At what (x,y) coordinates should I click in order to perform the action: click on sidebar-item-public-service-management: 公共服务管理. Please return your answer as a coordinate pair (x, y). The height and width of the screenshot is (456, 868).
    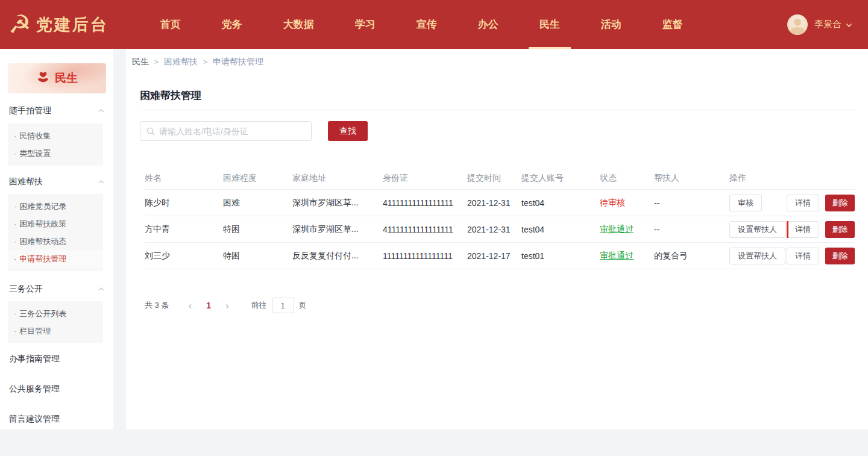
    Looking at the image, I should click on (34, 389).